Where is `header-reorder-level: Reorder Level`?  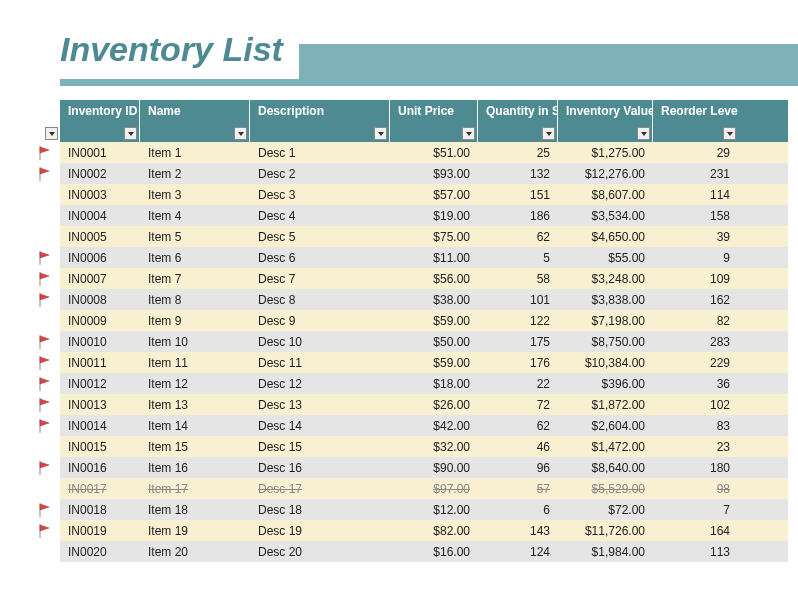 header-reorder-level: Reorder Level is located at coordinates (696, 121).